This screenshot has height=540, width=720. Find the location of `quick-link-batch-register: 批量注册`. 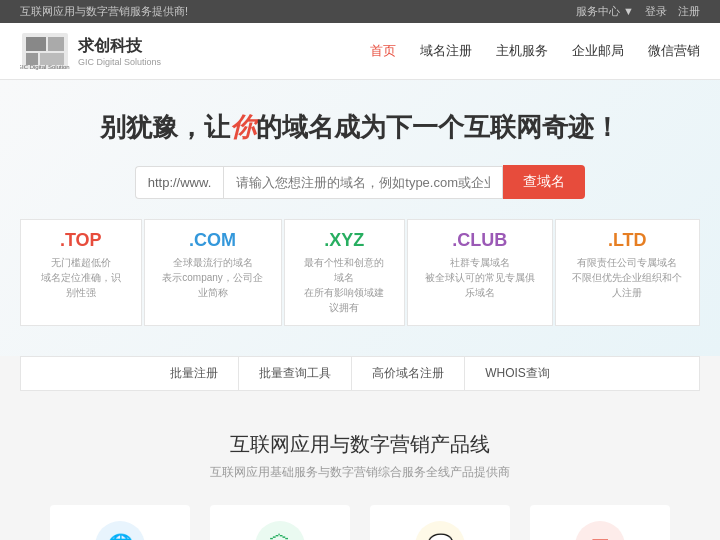

quick-link-batch-register: 批量注册 is located at coordinates (194, 374).